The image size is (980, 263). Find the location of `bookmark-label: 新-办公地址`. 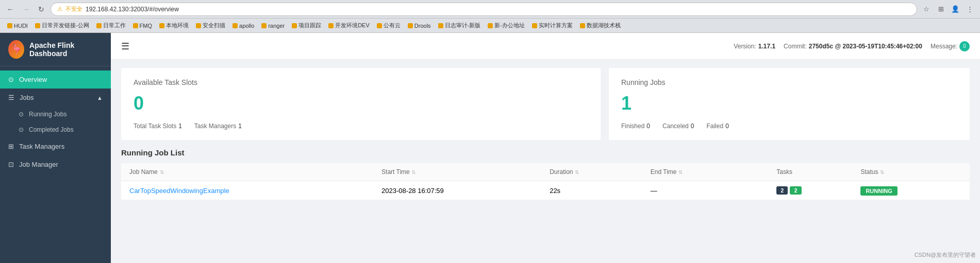

bookmark-label: 新-办公地址 is located at coordinates (509, 26).